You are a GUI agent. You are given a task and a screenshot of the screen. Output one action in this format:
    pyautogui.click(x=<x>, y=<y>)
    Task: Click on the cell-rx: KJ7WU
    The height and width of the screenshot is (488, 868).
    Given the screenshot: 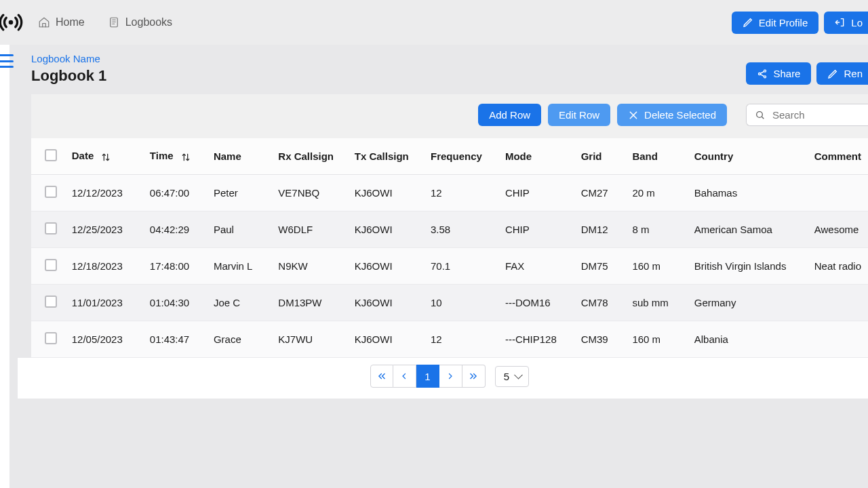 What is the action you would take?
    pyautogui.click(x=309, y=340)
    